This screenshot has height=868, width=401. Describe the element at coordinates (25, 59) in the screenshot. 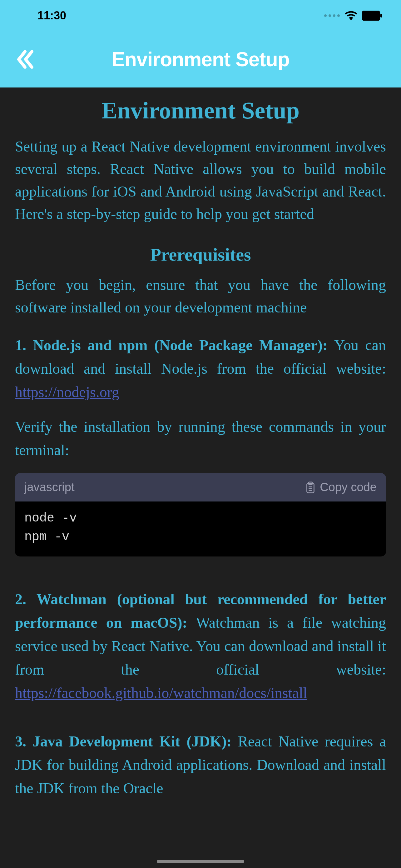

I see `chevron-left-double-icon` at that location.